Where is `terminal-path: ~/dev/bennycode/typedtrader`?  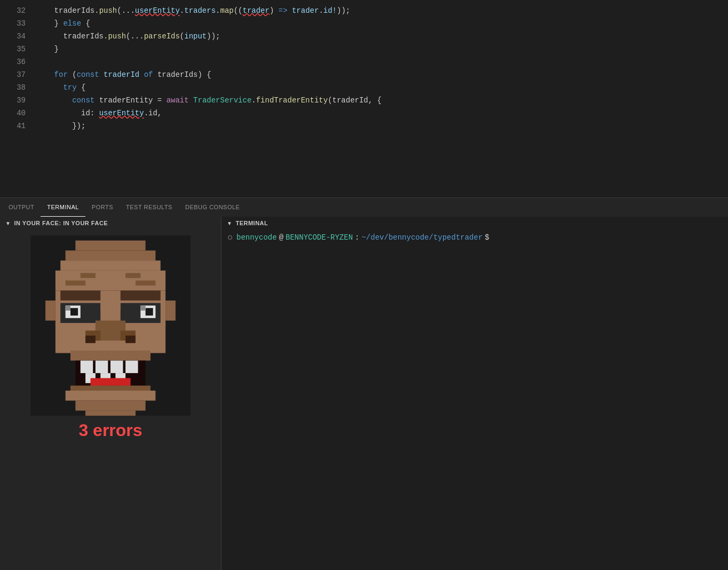
terminal-path: ~/dev/bennycode/typedtrader is located at coordinates (422, 238).